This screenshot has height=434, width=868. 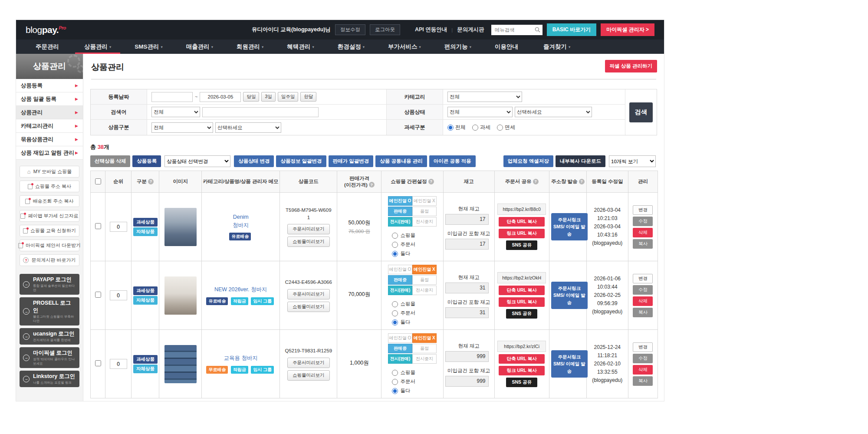 I want to click on pixel-product-manage-button: 픽셀 상품 관리하기, so click(x=631, y=66).